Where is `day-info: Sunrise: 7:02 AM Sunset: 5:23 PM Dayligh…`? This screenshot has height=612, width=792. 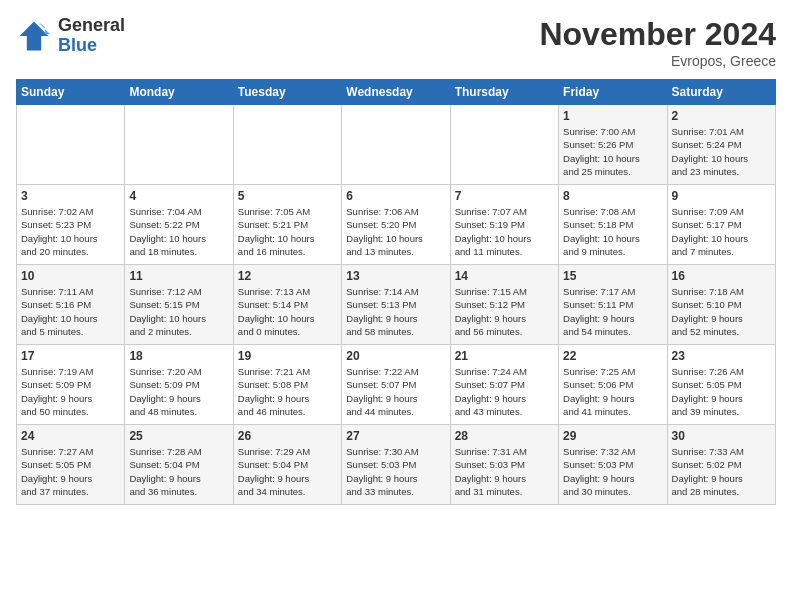
day-info: Sunrise: 7:02 AM Sunset: 5:23 PM Dayligh… is located at coordinates (70, 232).